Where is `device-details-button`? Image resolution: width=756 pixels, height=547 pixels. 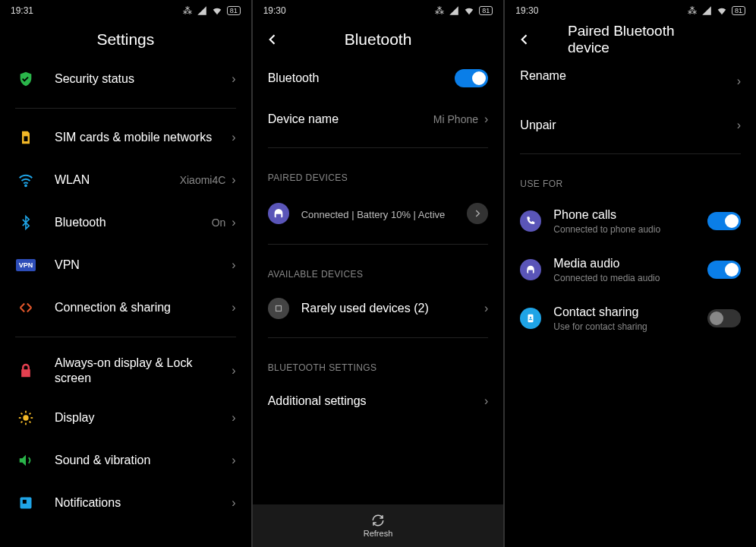 device-details-button is located at coordinates (477, 213).